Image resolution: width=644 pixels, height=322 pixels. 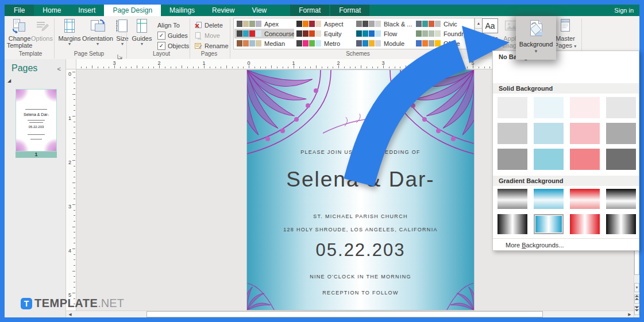 What do you see at coordinates (198, 46) in the screenshot?
I see `rename-icon` at bounding box center [198, 46].